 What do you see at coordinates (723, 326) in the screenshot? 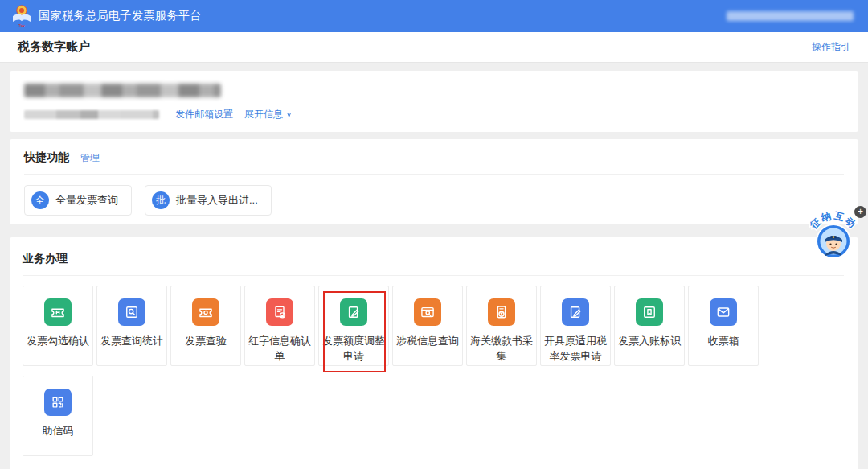
I see `business-item: 收票箱` at bounding box center [723, 326].